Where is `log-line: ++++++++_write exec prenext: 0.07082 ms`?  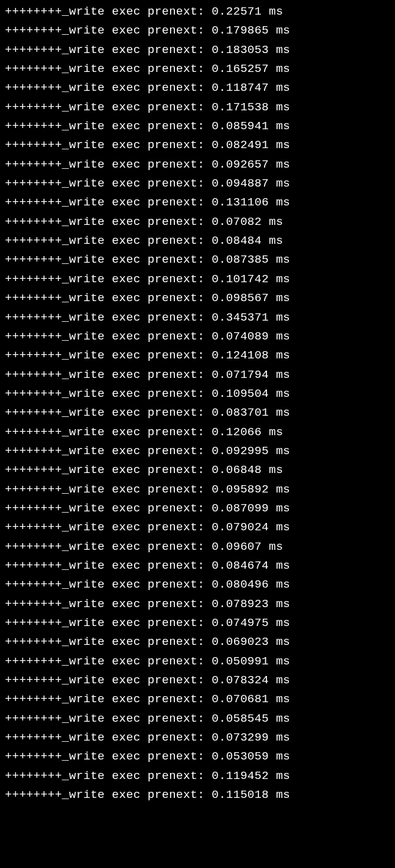 log-line: ++++++++_write exec prenext: 0.07082 ms is located at coordinates (198, 222).